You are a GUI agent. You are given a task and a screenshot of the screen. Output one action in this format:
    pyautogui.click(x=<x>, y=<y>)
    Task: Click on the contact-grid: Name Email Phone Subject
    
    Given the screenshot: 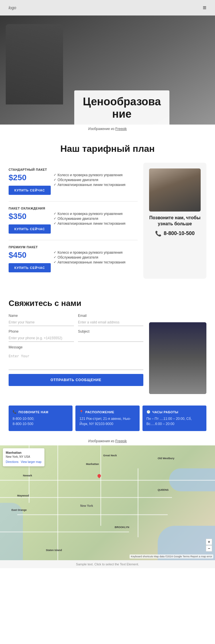 What is the action you would take?
    pyautogui.click(x=108, y=354)
    